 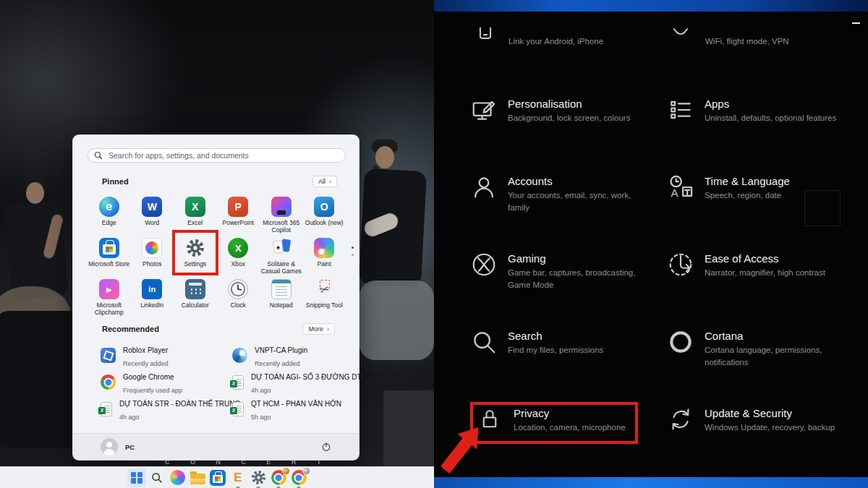 What do you see at coordinates (574, 201) in the screenshot?
I see `category-subtitle: Your accounts, email, sync, work, family` at bounding box center [574, 201].